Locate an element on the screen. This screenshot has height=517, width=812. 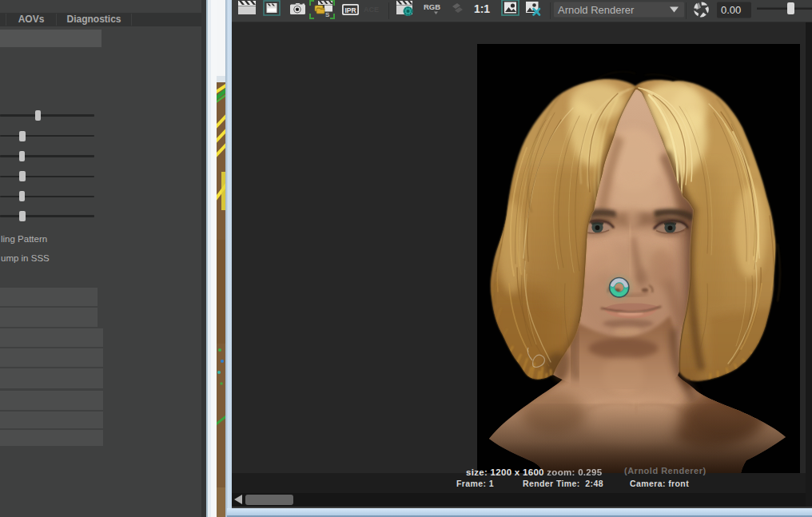
svg-text: ACE is located at coordinates (371, 10).